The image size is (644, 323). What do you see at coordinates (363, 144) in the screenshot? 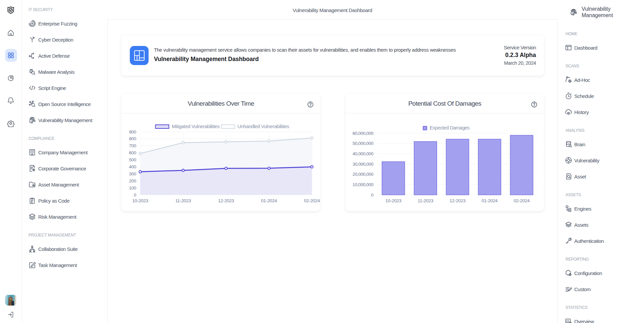
I see `svg-text: 50,000,000` at bounding box center [363, 144].